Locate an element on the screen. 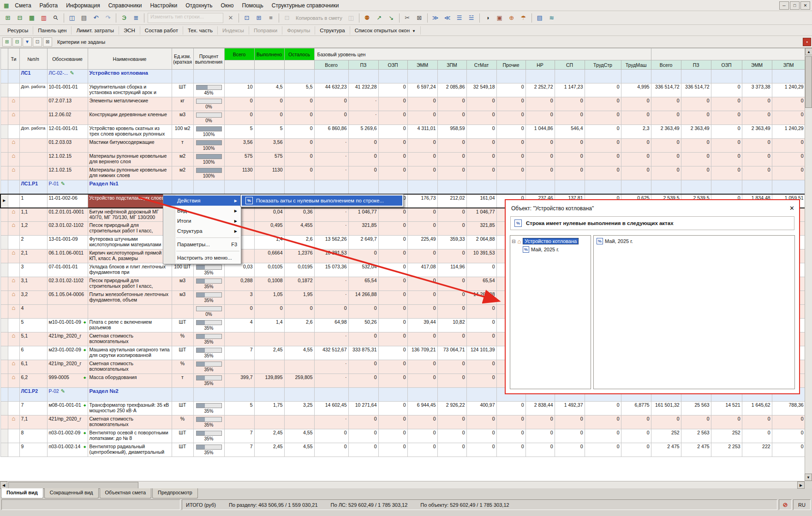  cell-num: 5,1 is located at coordinates (33, 339).